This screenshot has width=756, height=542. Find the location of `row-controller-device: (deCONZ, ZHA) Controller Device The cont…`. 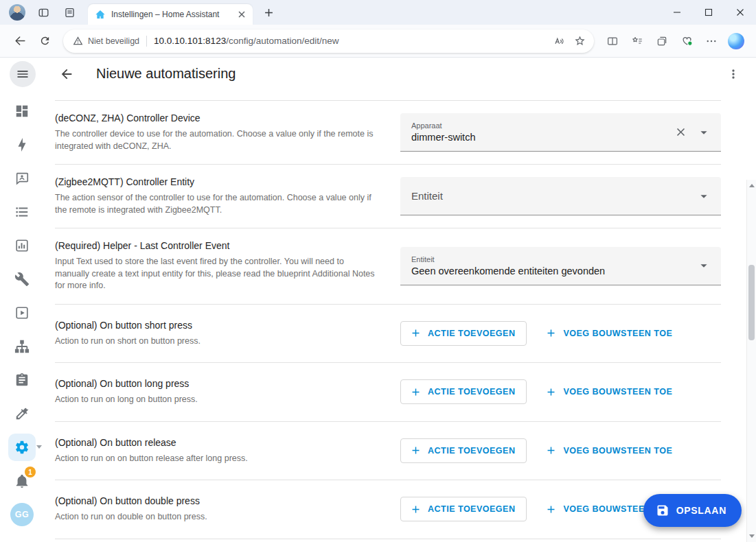

row-controller-device: (deCONZ, ZHA) Controller Device The cont… is located at coordinates (388, 133).